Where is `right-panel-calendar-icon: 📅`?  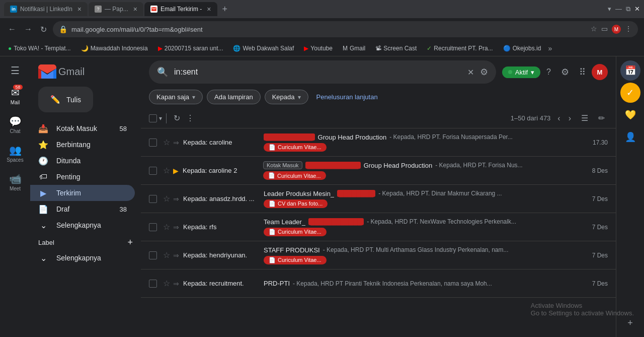
right-panel-calendar-icon: 📅 is located at coordinates (630, 71).